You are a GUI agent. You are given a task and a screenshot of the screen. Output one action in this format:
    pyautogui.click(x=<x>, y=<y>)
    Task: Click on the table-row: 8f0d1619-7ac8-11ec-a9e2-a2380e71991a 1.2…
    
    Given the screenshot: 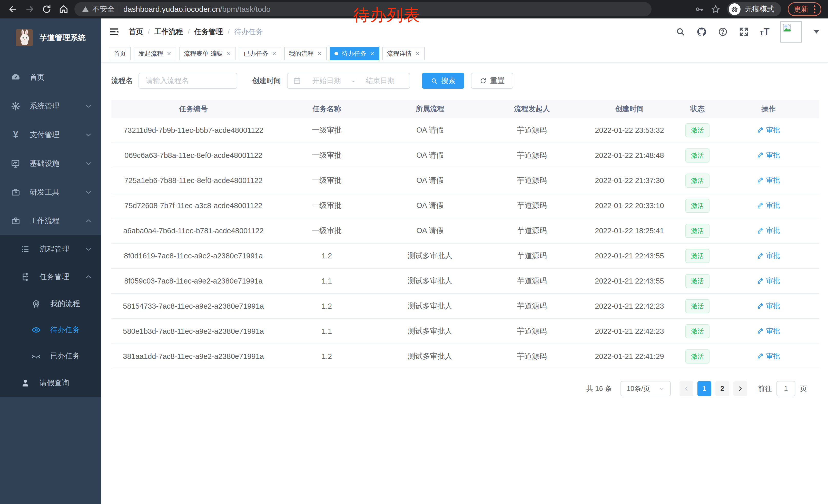 What is the action you would take?
    pyautogui.click(x=465, y=256)
    